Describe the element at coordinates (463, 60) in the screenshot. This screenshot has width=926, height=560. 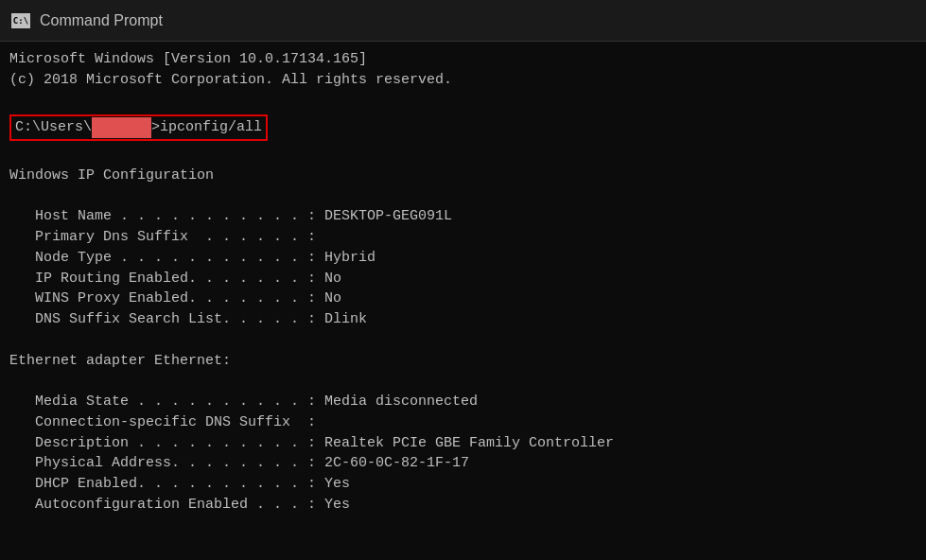
I see `version-line: Microsoft Windows [Version 10.0.17134.16…` at that location.